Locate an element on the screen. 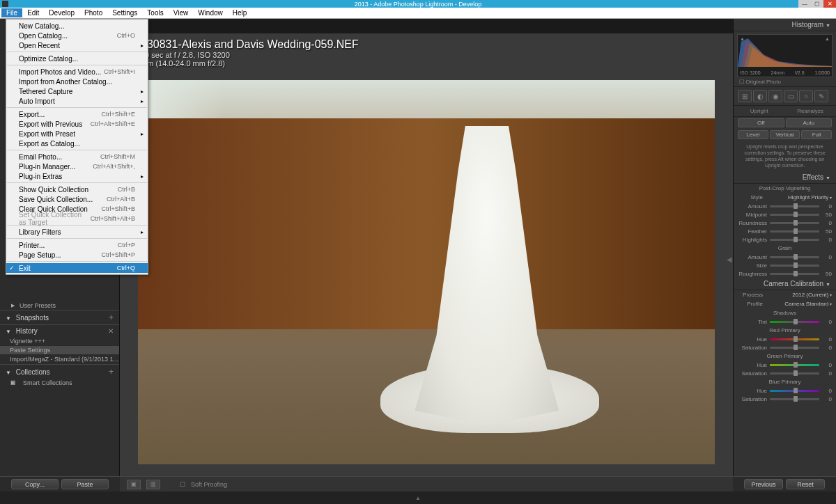 This screenshot has height=504, width=836. size-slider: Size is located at coordinates (784, 265).